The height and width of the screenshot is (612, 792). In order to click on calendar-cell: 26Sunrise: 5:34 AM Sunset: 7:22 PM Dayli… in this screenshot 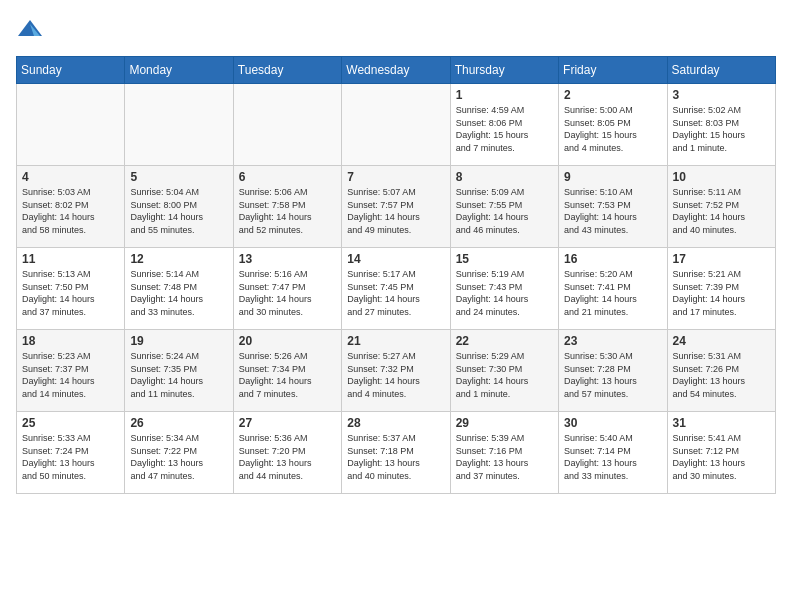, I will do `click(179, 453)`.